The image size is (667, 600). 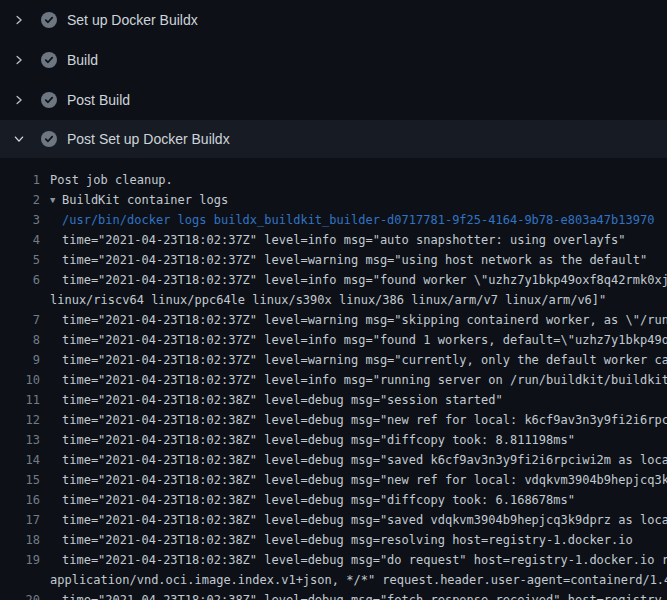 I want to click on log-line: 8 time="2021-04-23T18:02:37Z" level=info…, so click(x=334, y=340).